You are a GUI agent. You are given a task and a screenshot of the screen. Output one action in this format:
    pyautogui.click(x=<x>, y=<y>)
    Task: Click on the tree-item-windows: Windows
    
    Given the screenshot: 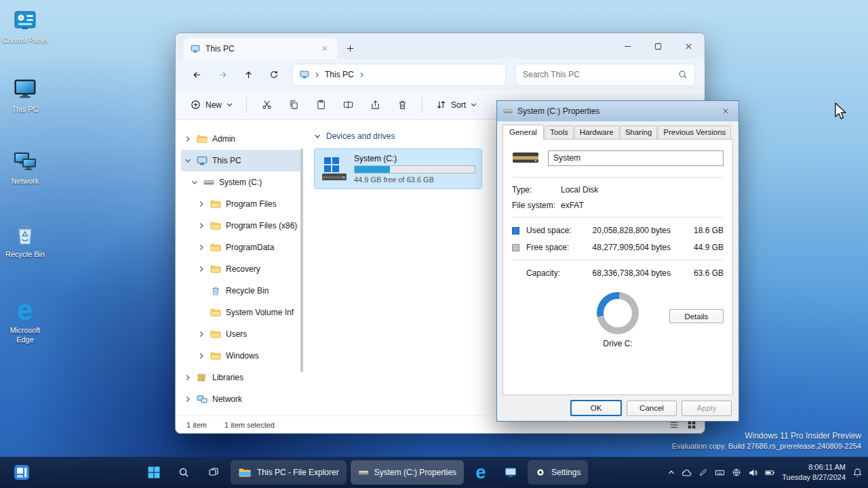 What is the action you would take?
    pyautogui.click(x=242, y=356)
    